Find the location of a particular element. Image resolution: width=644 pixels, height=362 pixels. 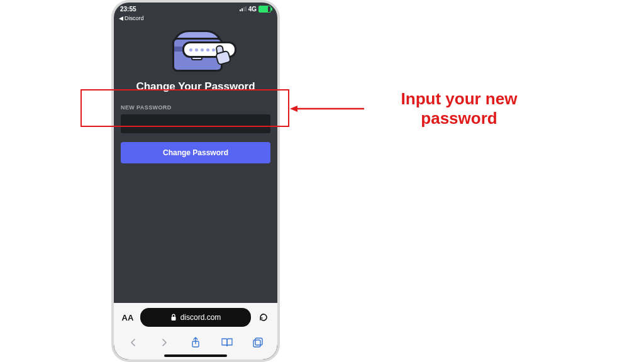

battery-icon is located at coordinates (265, 9).